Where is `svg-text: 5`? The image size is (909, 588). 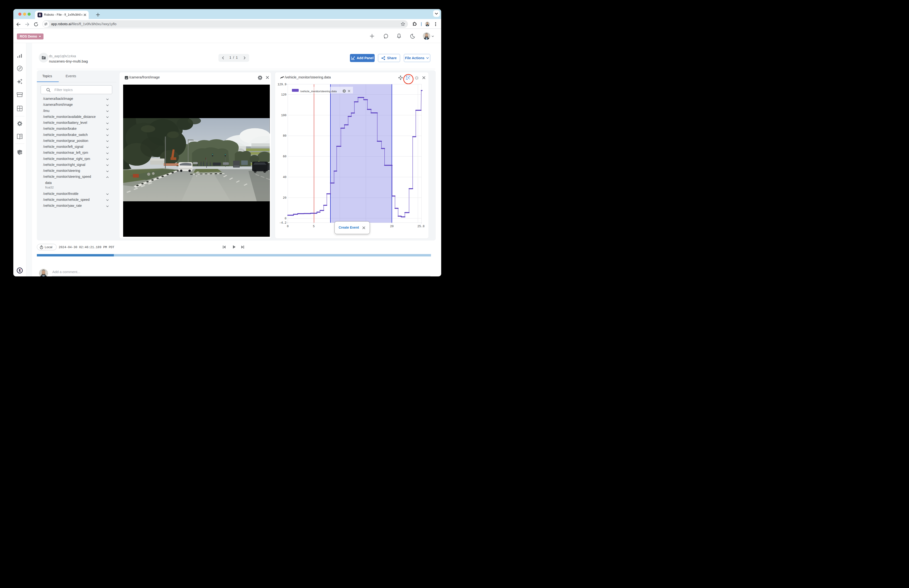 svg-text: 5 is located at coordinates (314, 227).